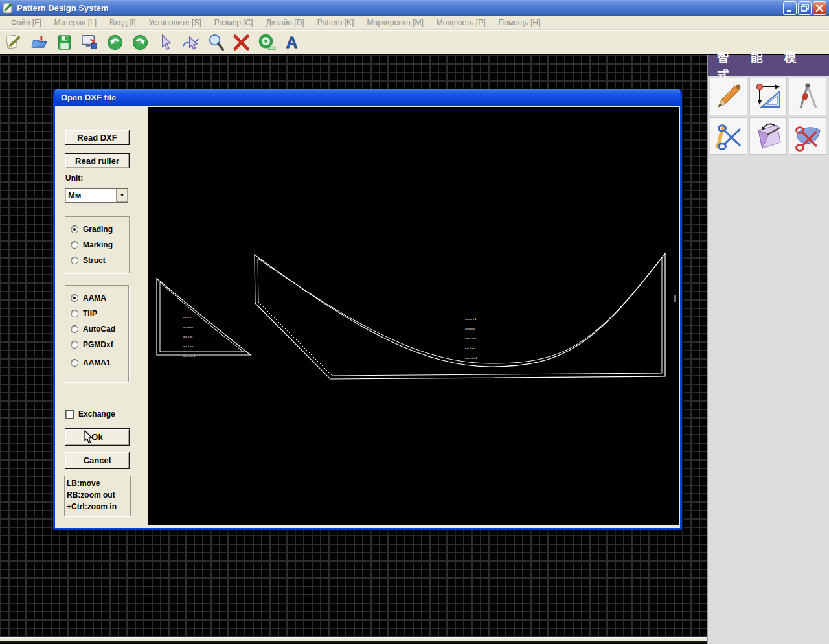  Describe the element at coordinates (790, 8) in the screenshot. I see `minimize-button` at that location.